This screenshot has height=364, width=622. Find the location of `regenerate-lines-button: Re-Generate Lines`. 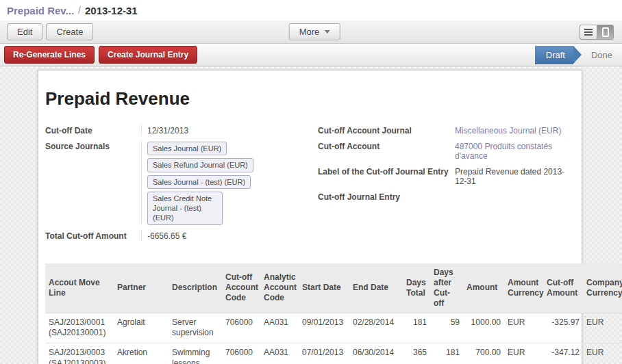

regenerate-lines-button: Re-Generate Lines is located at coordinates (49, 55).